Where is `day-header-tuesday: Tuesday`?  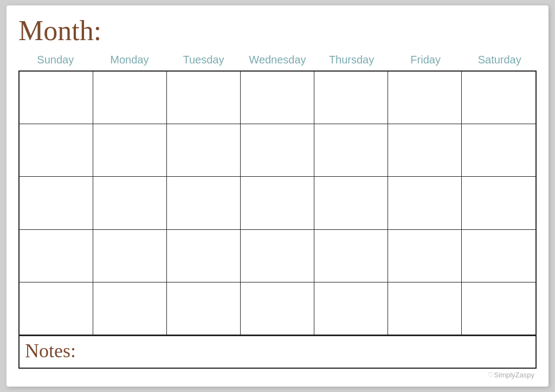
day-header-tuesday: Tuesday is located at coordinates (204, 60).